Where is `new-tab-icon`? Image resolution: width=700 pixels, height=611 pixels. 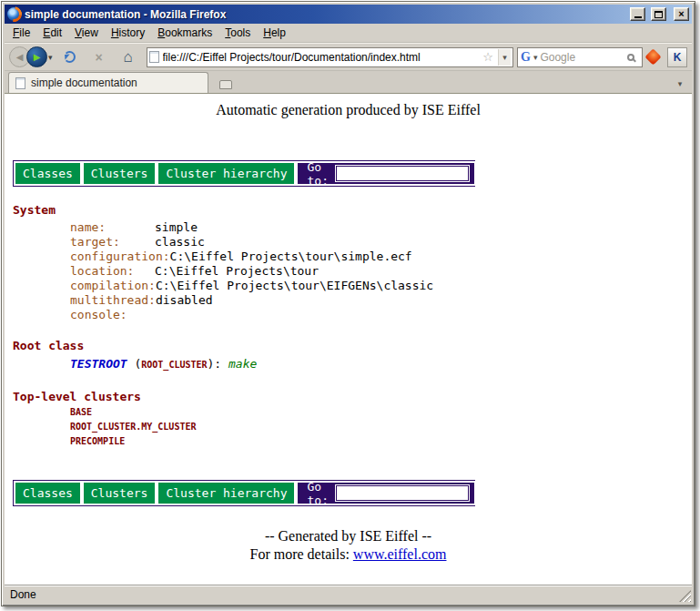 new-tab-icon is located at coordinates (226, 85).